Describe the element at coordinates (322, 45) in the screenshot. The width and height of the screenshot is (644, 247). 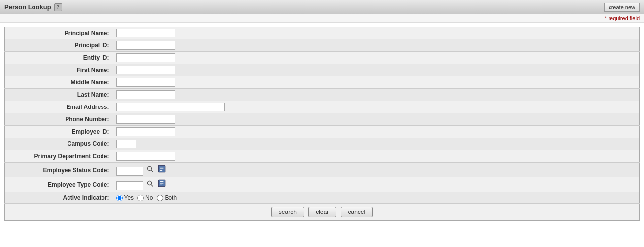
I see `table-row: Principal ID:` at that location.